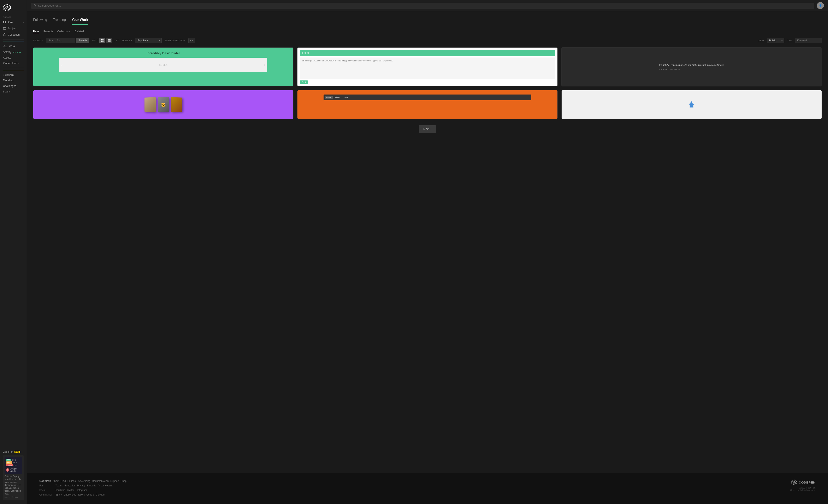 Image resolution: width=828 pixels, height=504 pixels. I want to click on prod-badge: PROD, so click(9, 465).